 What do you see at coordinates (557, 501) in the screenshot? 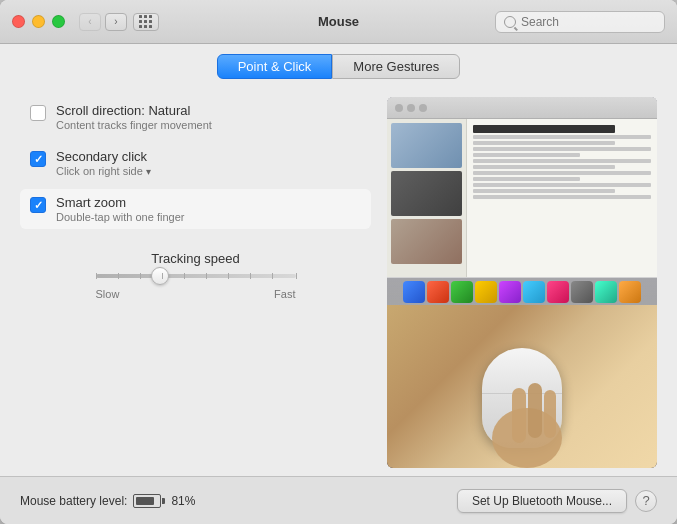
I see `bottom-right: Set Up Bluetooth Mouse... ?` at bounding box center [557, 501].